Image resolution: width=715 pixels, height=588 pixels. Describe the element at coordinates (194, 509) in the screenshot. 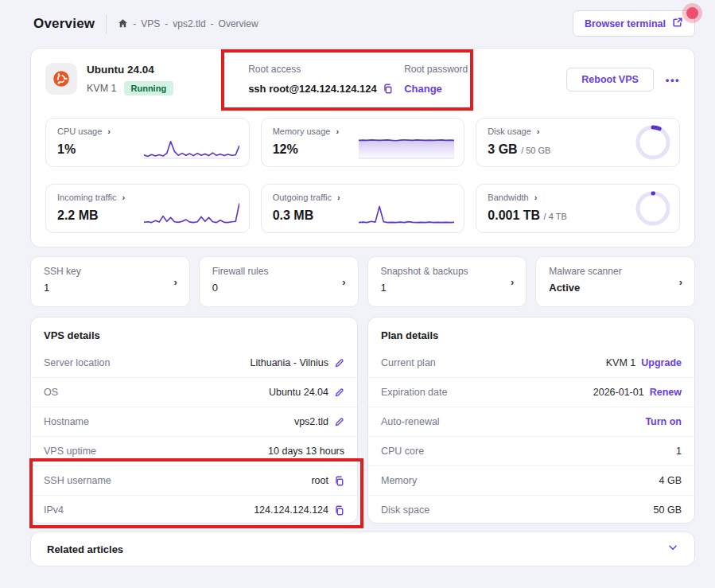

I see `detail-row-ipv4: IPv4 124.124.124.124` at that location.